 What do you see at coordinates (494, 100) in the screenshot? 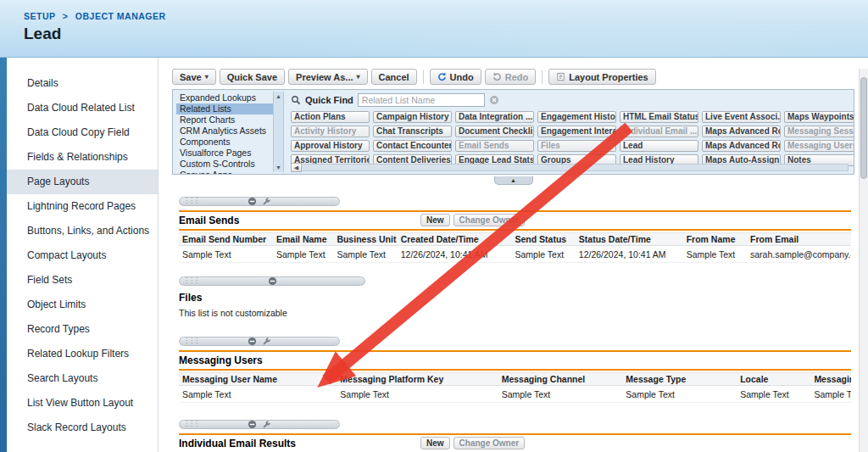
I see `clear-search-icon` at bounding box center [494, 100].